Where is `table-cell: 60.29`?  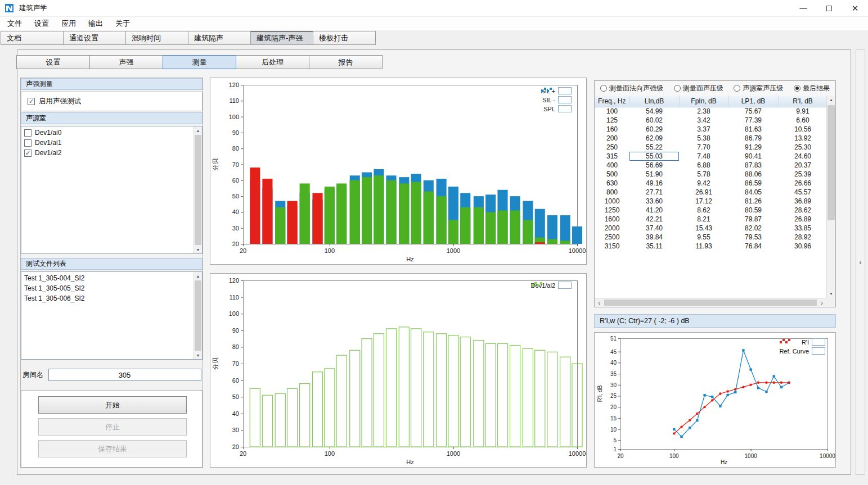 table-cell: 60.29 is located at coordinates (654, 129).